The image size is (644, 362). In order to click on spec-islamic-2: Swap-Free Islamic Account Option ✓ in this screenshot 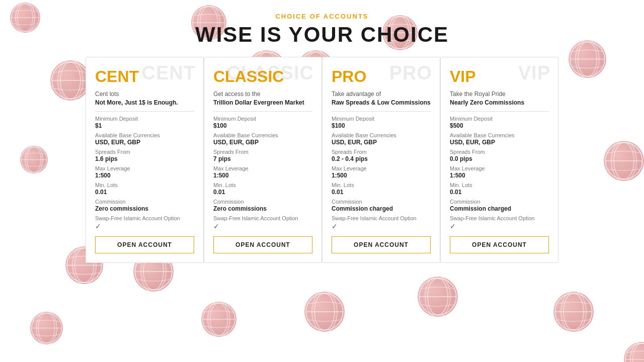, I will do `click(381, 223)`.